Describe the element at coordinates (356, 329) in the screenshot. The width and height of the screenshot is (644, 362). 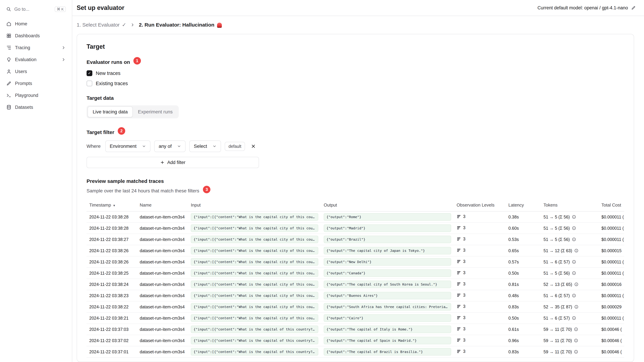
I see `table-row: 2024-11-22 03:37:03 dataset-run-item-cm3…` at that location.